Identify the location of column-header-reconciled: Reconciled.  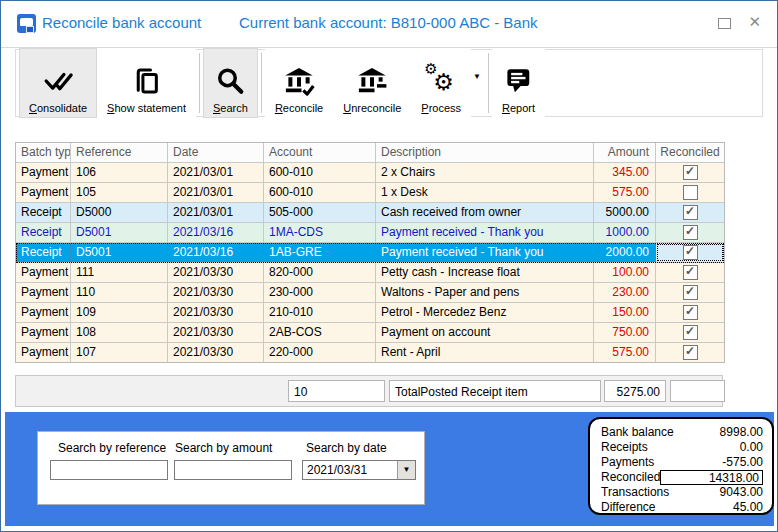
(690, 152).